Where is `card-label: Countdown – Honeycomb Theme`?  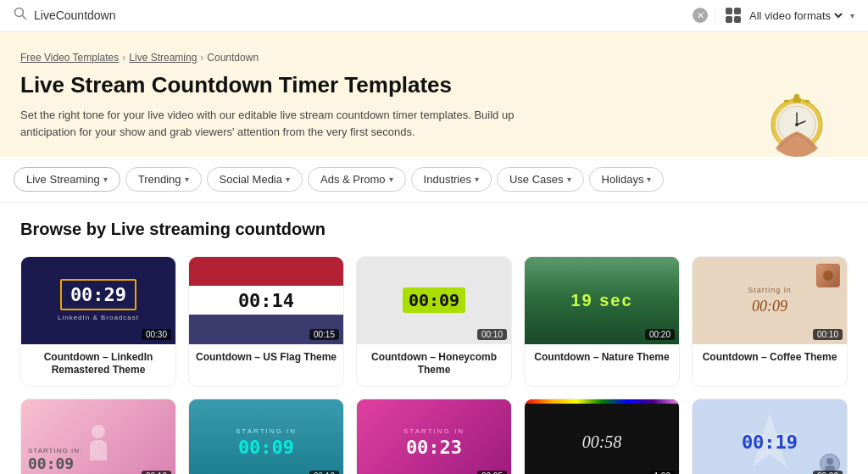
card-label: Countdown – Honeycomb Theme is located at coordinates (434, 365).